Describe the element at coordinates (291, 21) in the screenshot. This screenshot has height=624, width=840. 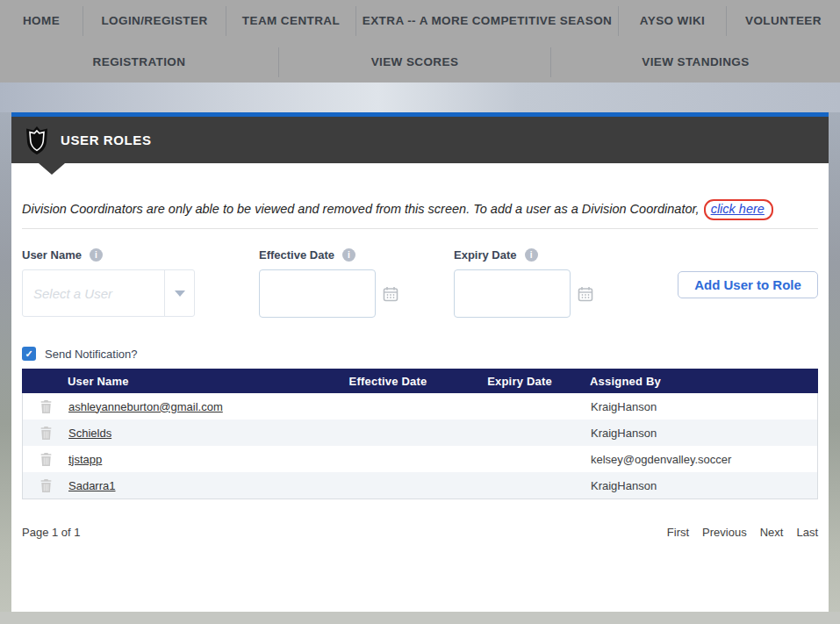
I see `nav-item-team-central: TEAM CENTRAL` at that location.